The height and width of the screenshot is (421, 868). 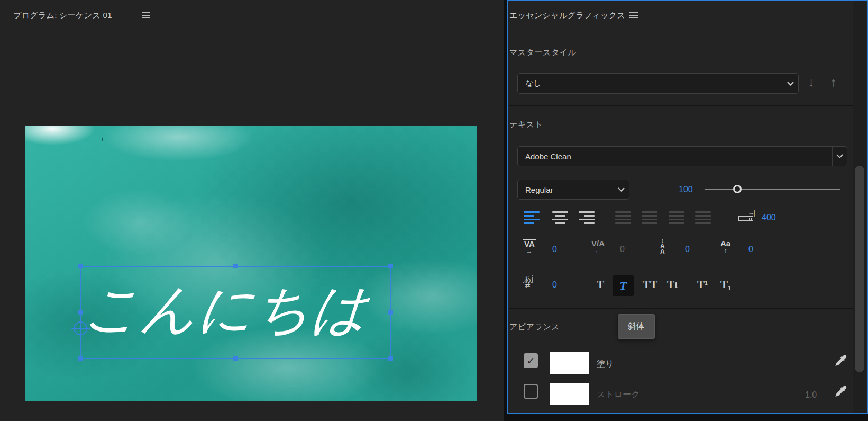 I want to click on baseline-shift-icon: Aa ↑, so click(x=726, y=246).